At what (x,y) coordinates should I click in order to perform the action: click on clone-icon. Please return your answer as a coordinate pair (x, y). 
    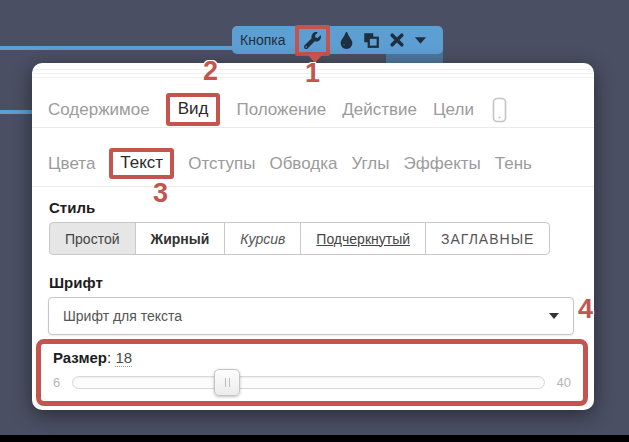
    Looking at the image, I should click on (371, 40).